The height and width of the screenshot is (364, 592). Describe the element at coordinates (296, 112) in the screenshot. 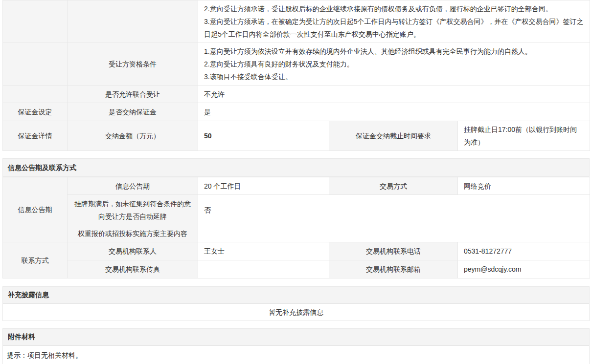

I see `table-row: 保证金设定 是否交纳保证金 是` at that location.